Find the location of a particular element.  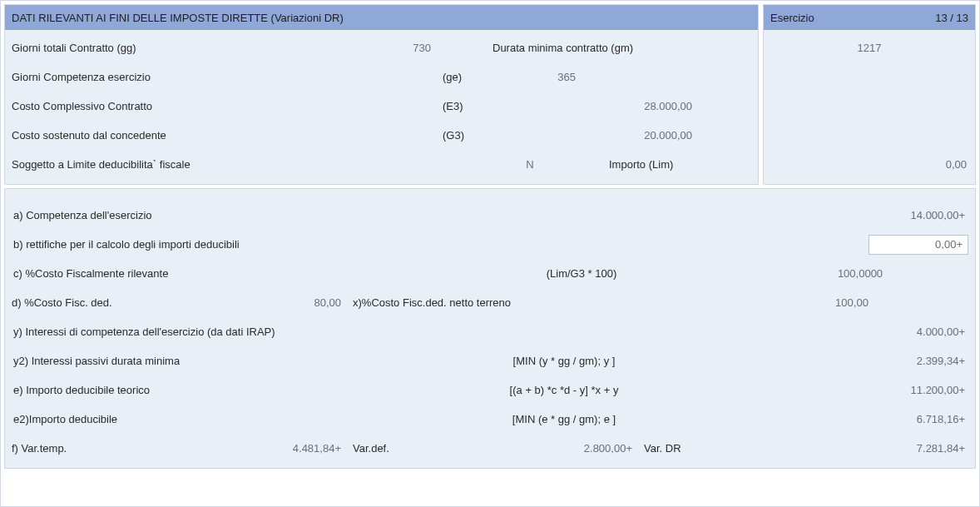

giorni-totali-label: Giorni totali Contratto (gg) is located at coordinates (156, 48).